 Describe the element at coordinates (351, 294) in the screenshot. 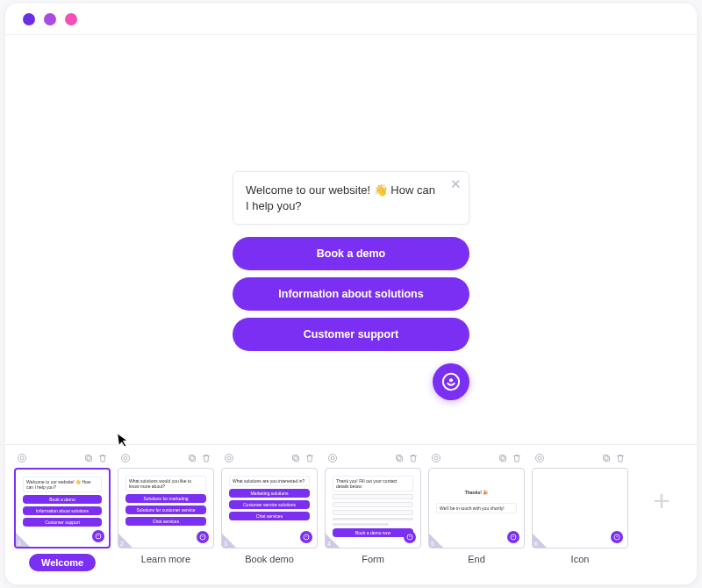

I see `chat-option-button: Information about solutions` at that location.